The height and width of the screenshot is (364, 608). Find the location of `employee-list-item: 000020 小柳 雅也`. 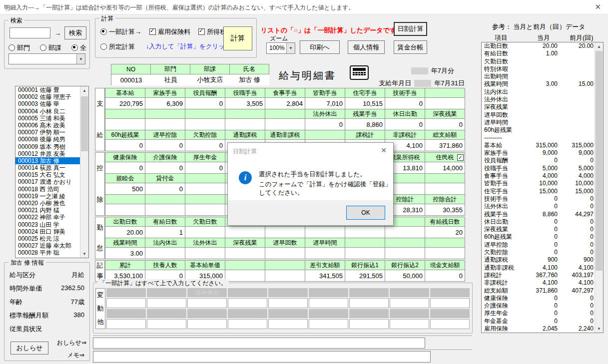

employee-list-item: 000020 小柳 雅也 is located at coordinates (52, 203).